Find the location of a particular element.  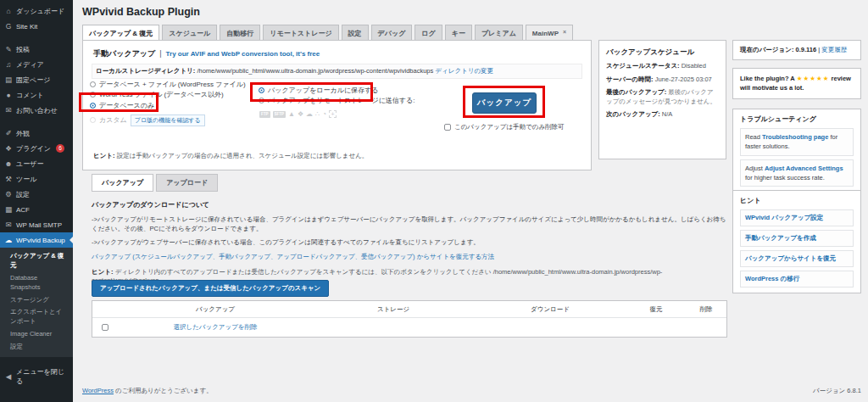

tab-schedule: スケジュール is located at coordinates (190, 33).